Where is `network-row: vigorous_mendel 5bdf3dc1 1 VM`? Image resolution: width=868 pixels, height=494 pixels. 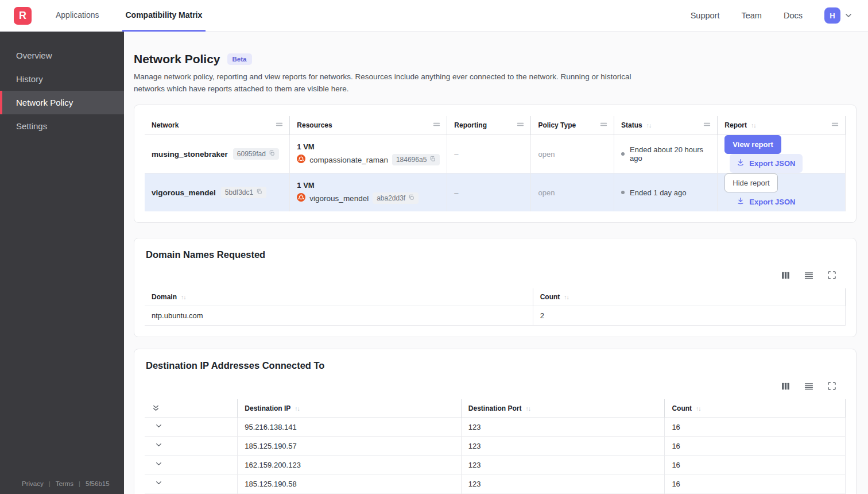
network-row: vigorous_mendel 5bdf3dc1 1 VM is located at coordinates (495, 193).